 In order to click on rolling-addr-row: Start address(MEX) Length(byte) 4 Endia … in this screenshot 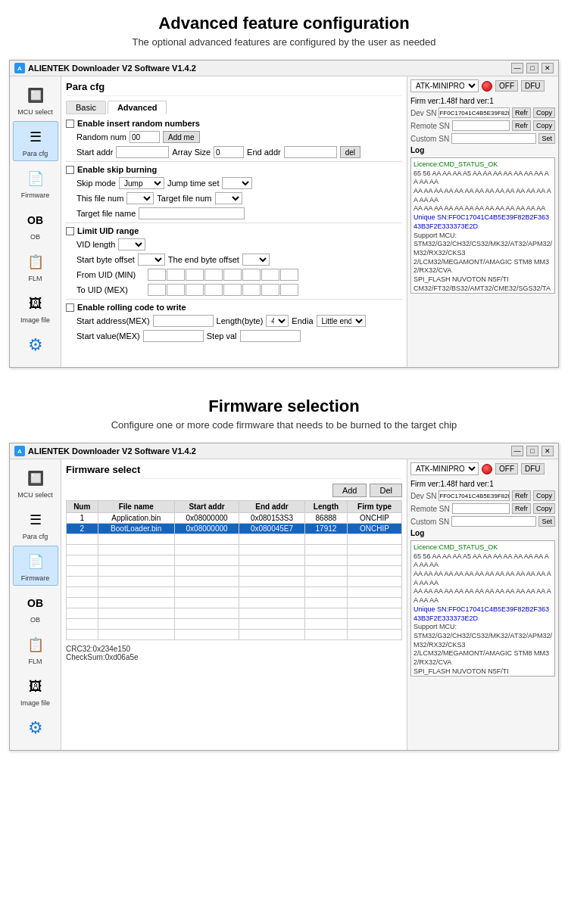, I will do `click(234, 321)`.